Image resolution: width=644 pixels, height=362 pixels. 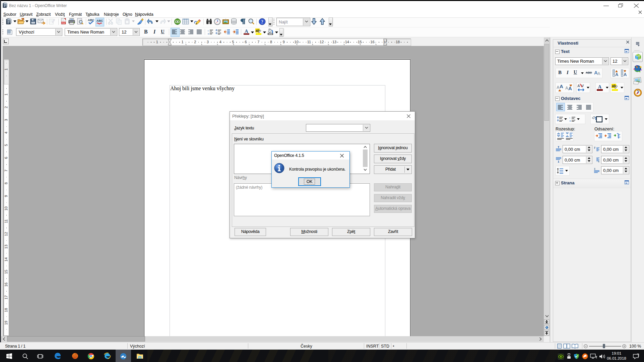 I want to click on svg-text: PDF, so click(x=64, y=23).